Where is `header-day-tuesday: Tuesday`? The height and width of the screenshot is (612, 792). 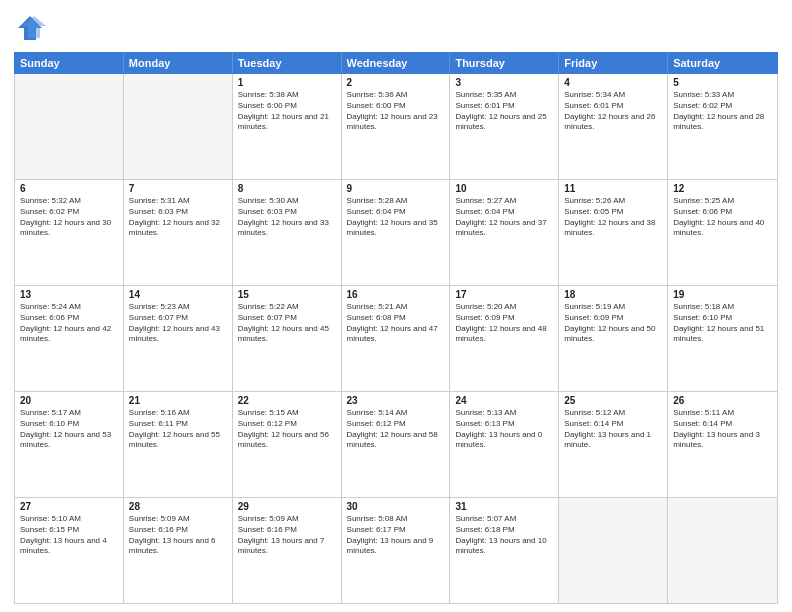 header-day-tuesday: Tuesday is located at coordinates (288, 63).